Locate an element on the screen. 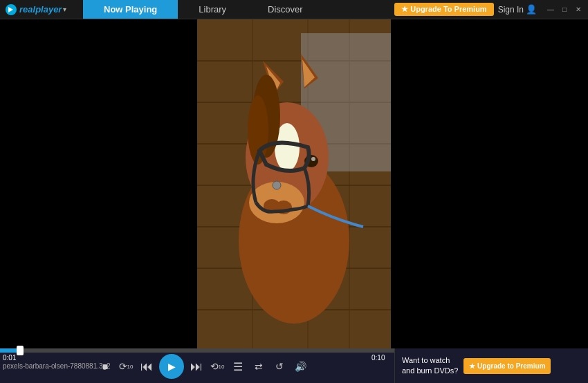 This screenshot has height=383, width=588. tab-library: Library is located at coordinates (212, 10).